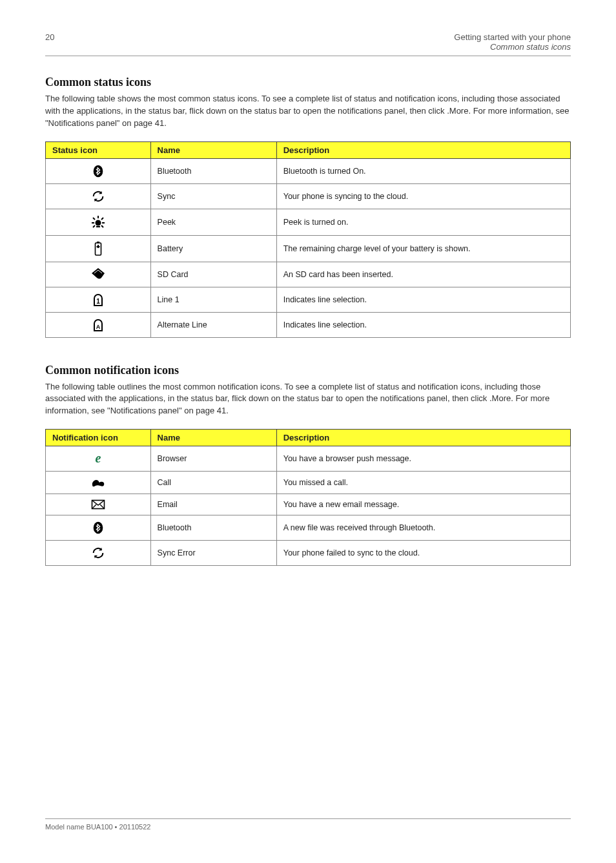 This screenshot has height=863, width=616. What do you see at coordinates (309, 483) in the screenshot?
I see `table-row: Call You missed a call.` at bounding box center [309, 483].